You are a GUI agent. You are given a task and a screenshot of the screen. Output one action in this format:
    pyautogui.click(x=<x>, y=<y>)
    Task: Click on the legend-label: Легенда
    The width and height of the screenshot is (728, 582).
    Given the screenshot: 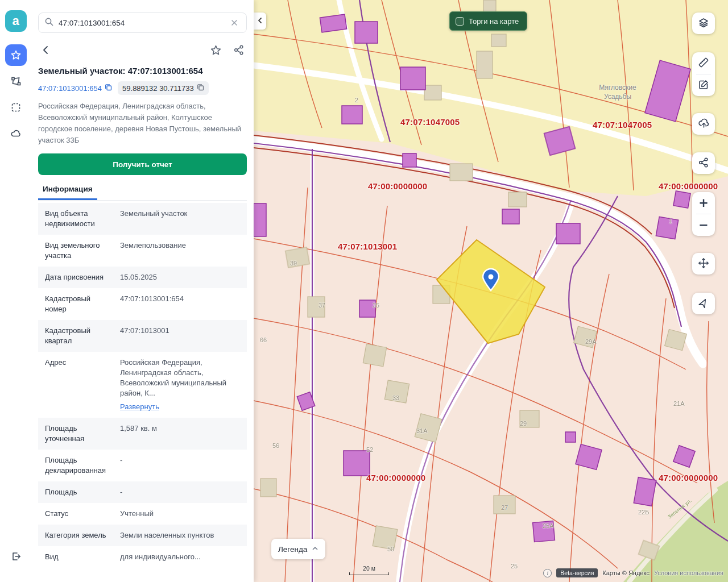 What is the action you would take?
    pyautogui.click(x=292, y=549)
    